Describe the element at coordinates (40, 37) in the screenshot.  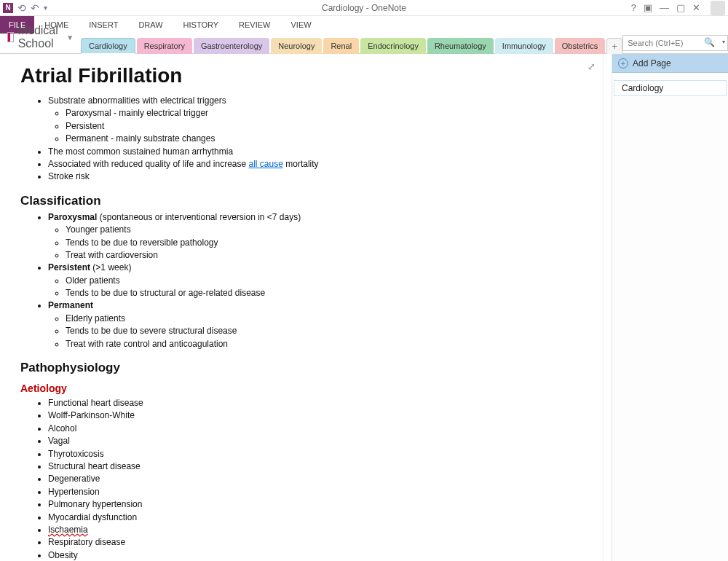
I see `notebook-name: Medical School` at that location.